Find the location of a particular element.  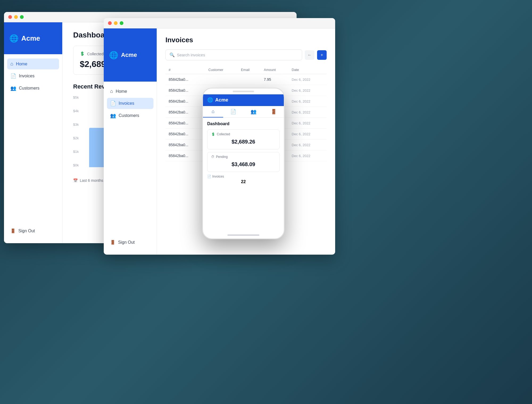

mobile-collected-label: 💲 Collected is located at coordinates (243, 134).